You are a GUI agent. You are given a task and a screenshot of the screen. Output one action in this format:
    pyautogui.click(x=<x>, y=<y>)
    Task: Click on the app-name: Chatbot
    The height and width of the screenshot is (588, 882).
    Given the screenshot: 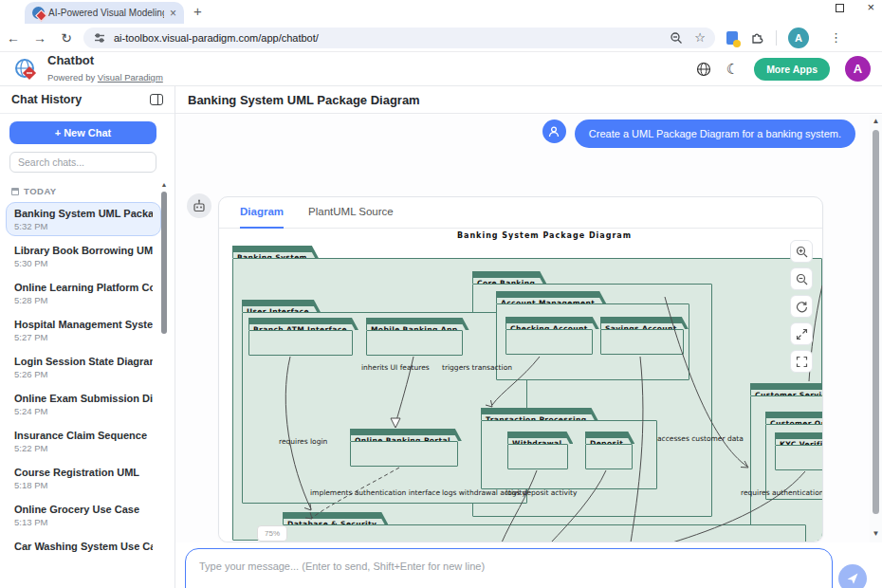 What is the action you would take?
    pyautogui.click(x=105, y=61)
    